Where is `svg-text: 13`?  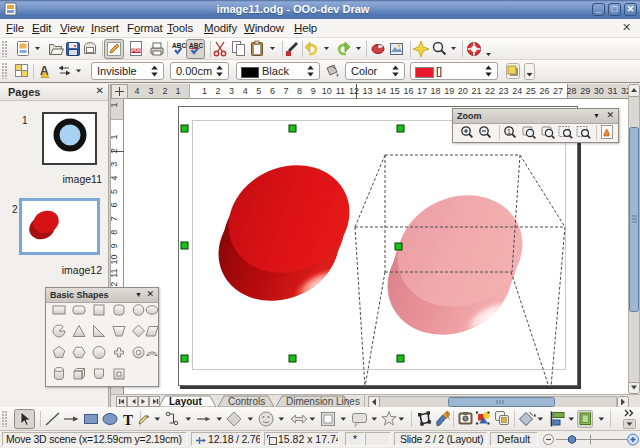
svg-text: 13 is located at coordinates (368, 91).